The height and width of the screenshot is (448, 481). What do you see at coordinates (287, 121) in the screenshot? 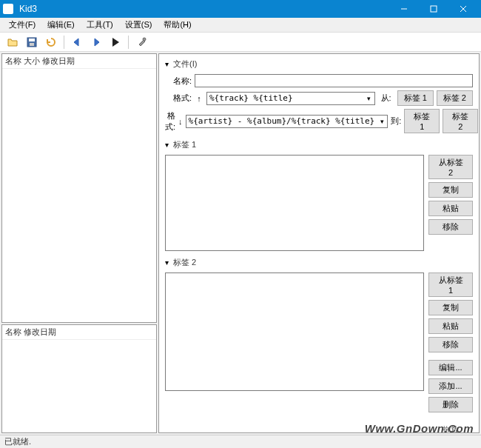
I see `format2-combo: %{artist} - %{album}/%{track} %{title} ▾` at bounding box center [287, 121].